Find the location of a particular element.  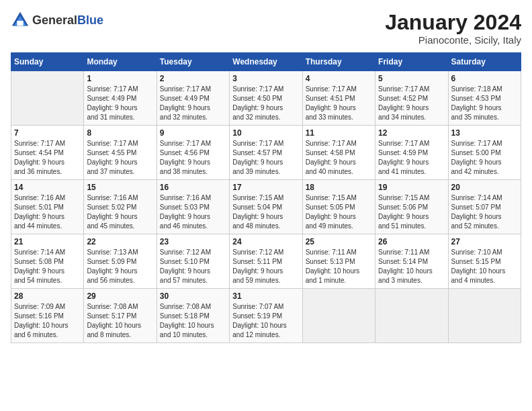

calendar-cell: 28Sunrise: 7:09 AM Sunset: 5:16 PM Dayli… is located at coordinates (48, 316).